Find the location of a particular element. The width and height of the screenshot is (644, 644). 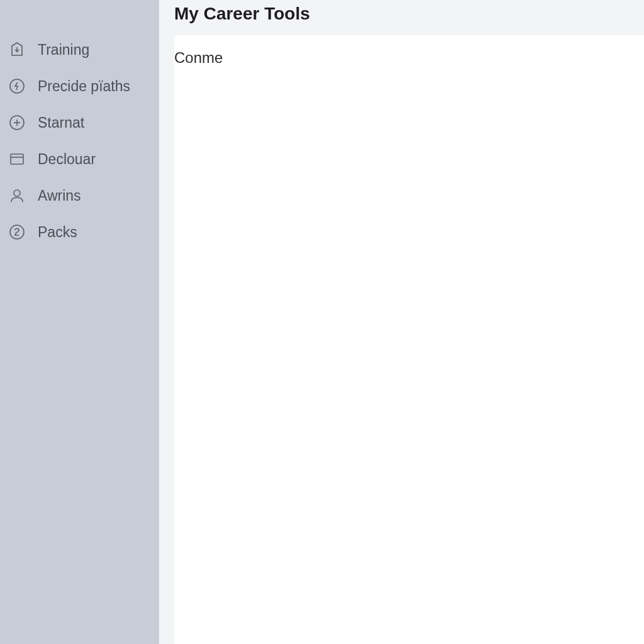

browser-icon is located at coordinates (17, 159).